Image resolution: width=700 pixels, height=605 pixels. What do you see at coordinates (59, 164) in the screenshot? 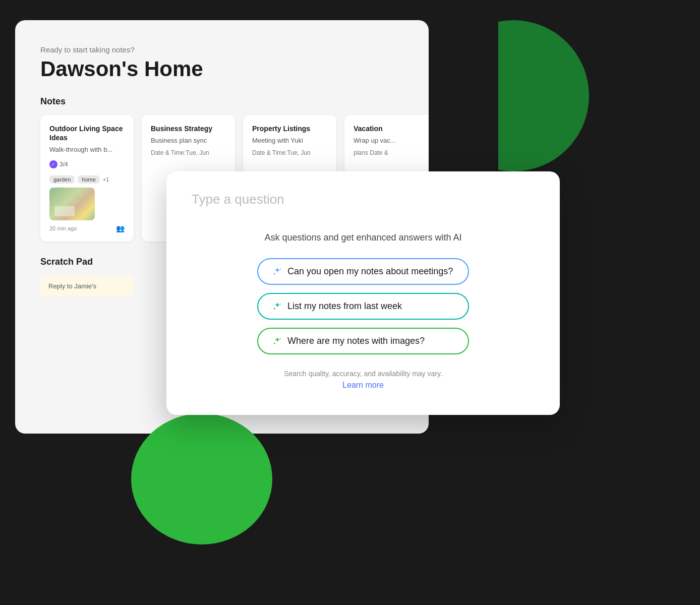
I see `note-card-1-progress: ✓ 3/4` at bounding box center [59, 164].